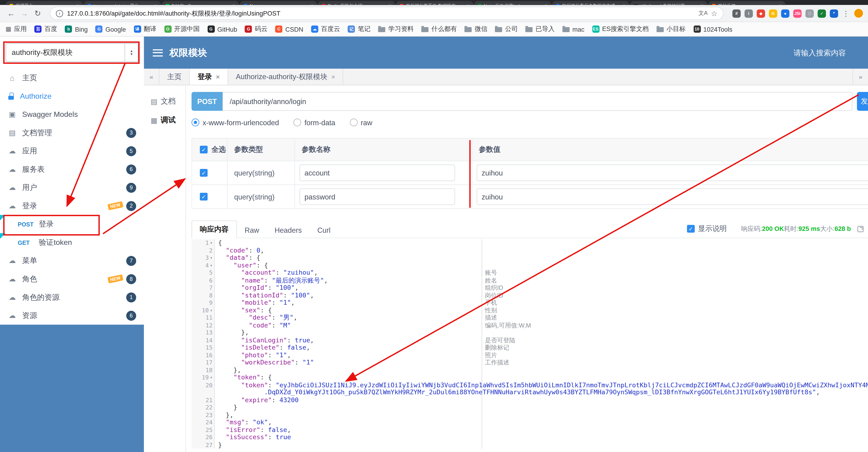 The width and height of the screenshot is (868, 452). I want to click on reload-icon, so click(38, 13).